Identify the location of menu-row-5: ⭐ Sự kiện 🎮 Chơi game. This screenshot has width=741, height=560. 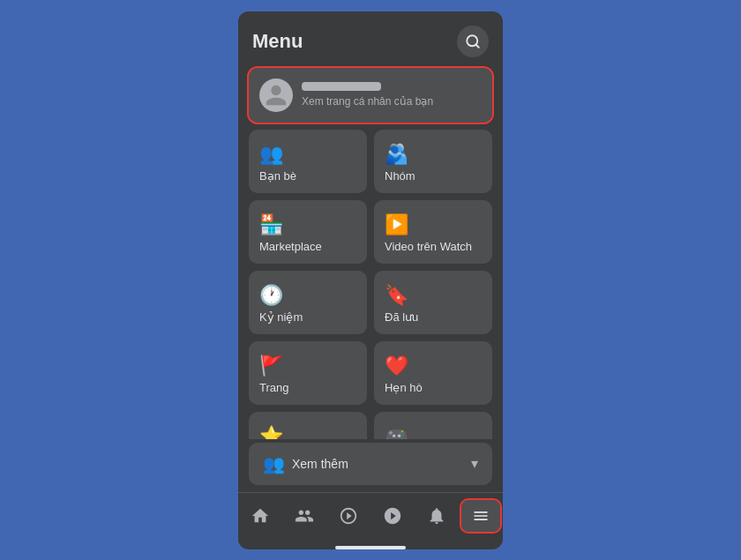
(370, 425).